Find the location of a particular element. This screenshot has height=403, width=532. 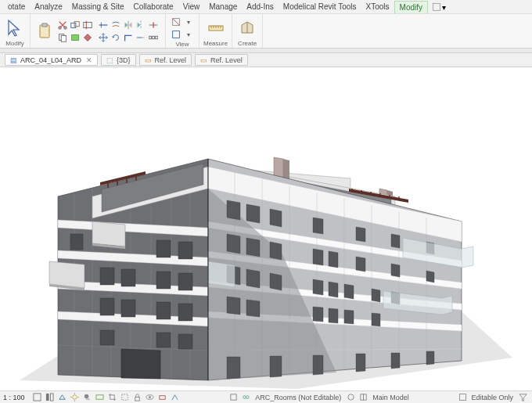

reveal-icon is located at coordinates (163, 398).